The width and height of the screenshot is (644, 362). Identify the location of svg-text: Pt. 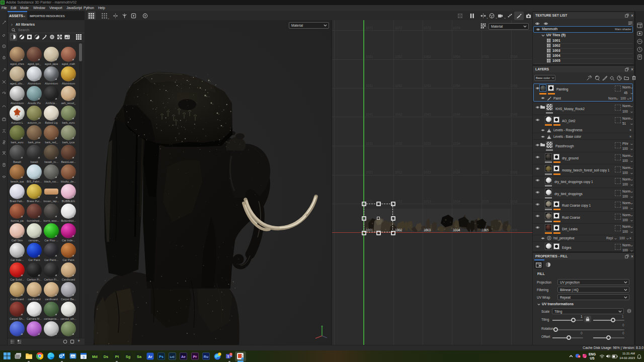
(117, 357).